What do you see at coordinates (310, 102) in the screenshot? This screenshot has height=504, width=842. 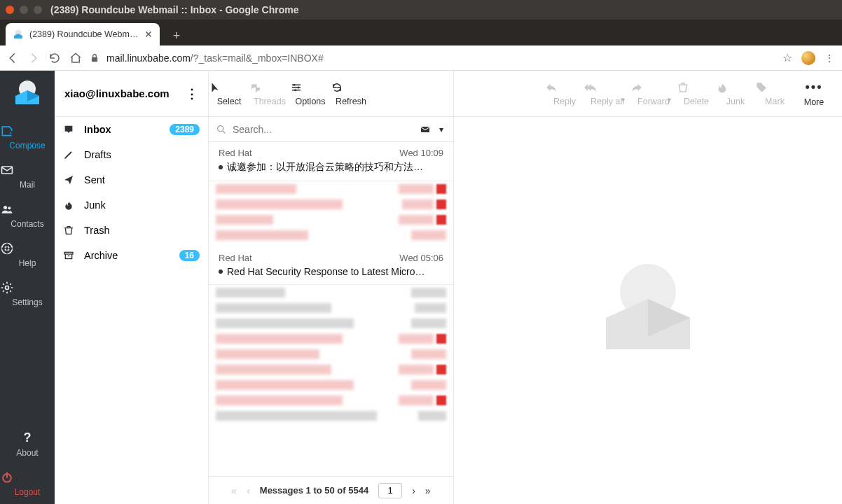 I see `toolbar-label: Options` at bounding box center [310, 102].